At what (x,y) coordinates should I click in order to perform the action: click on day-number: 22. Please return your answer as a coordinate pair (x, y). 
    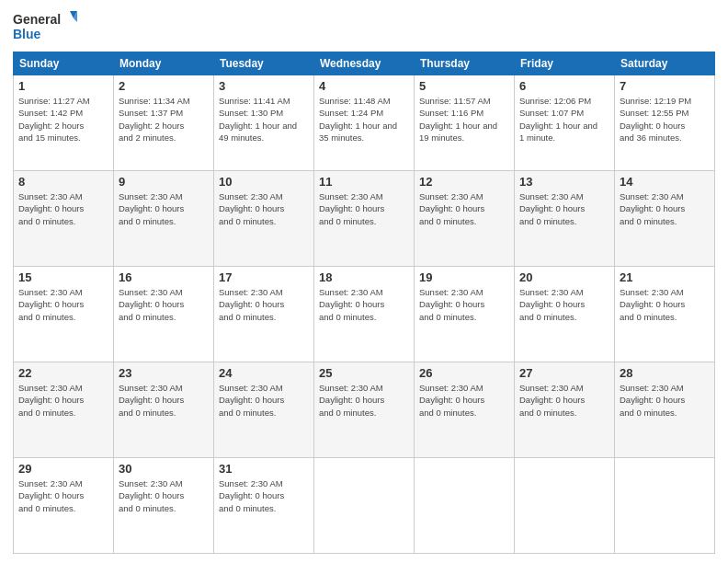
    Looking at the image, I should click on (63, 373).